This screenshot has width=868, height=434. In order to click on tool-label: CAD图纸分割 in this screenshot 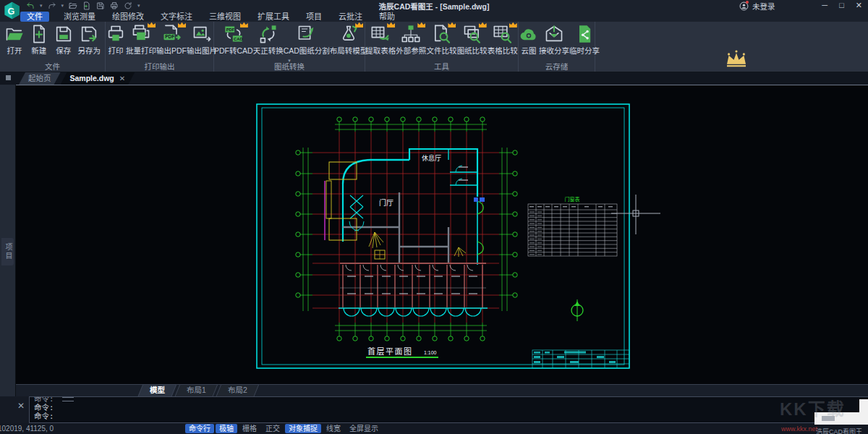, I will do `click(307, 51)`.